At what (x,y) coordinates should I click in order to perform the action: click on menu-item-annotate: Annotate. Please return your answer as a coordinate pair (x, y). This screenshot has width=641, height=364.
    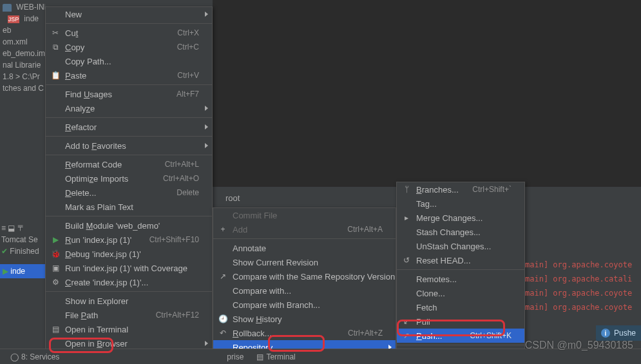
    Looking at the image, I should click on (304, 248).